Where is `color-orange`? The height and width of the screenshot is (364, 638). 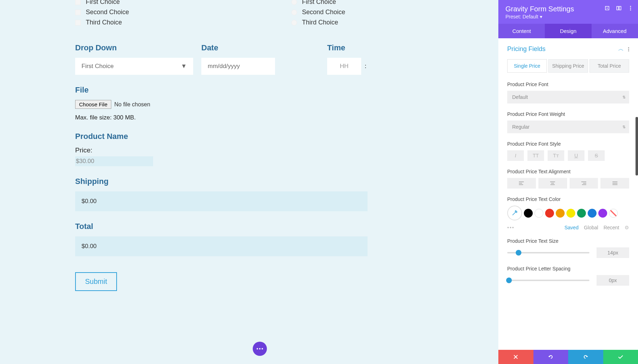 color-orange is located at coordinates (560, 213).